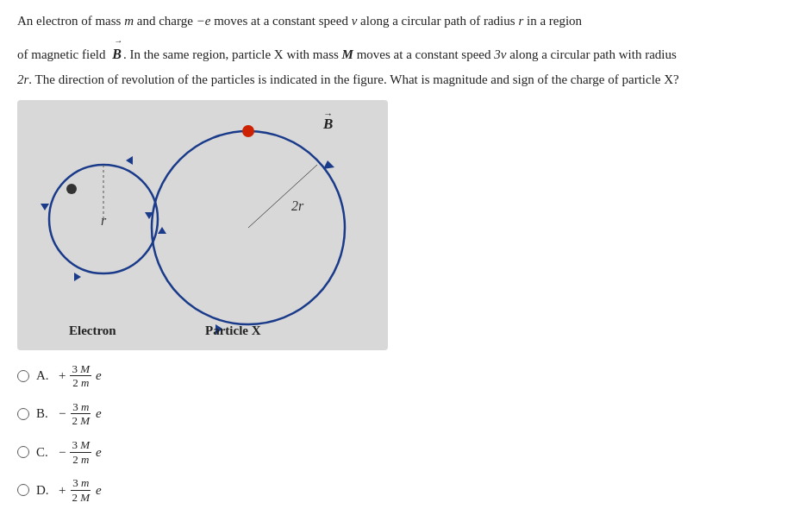 This screenshot has width=812, height=515. What do you see at coordinates (93, 331) in the screenshot?
I see `electron-label: Electron` at bounding box center [93, 331].